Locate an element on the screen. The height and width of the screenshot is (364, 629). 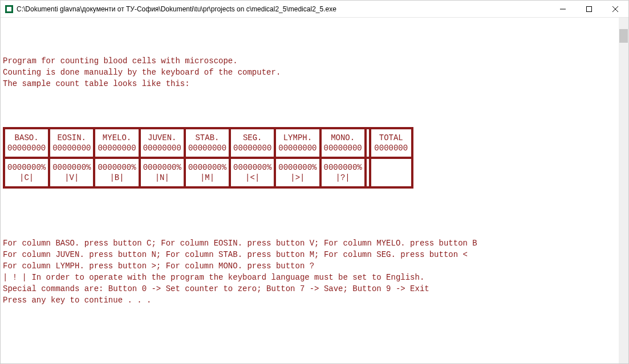
titlebar: C:\Dokumenti glavna\документи от ТУ-Софи… is located at coordinates (315, 9).